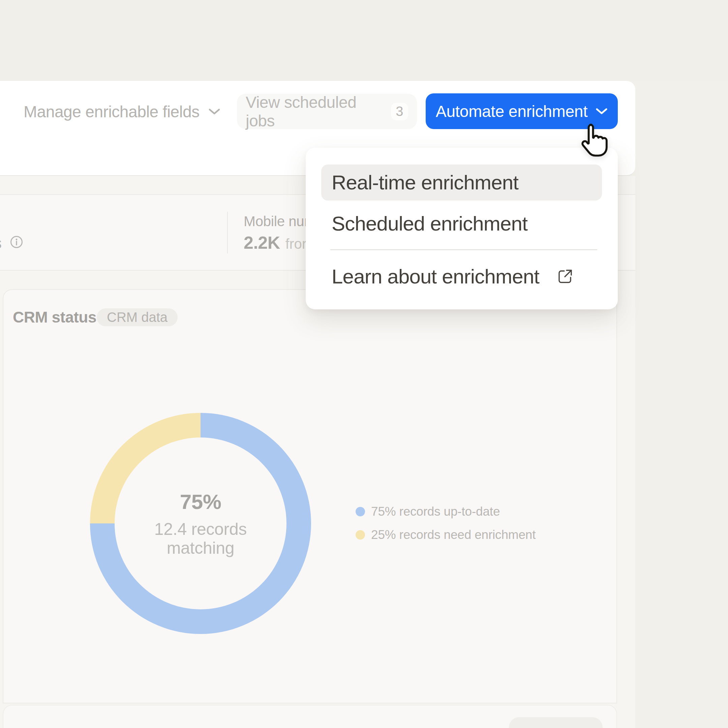 This screenshot has height=728, width=728. What do you see at coordinates (276, 222) in the screenshot?
I see `stats-metric-label: Mobile nur` at bounding box center [276, 222].